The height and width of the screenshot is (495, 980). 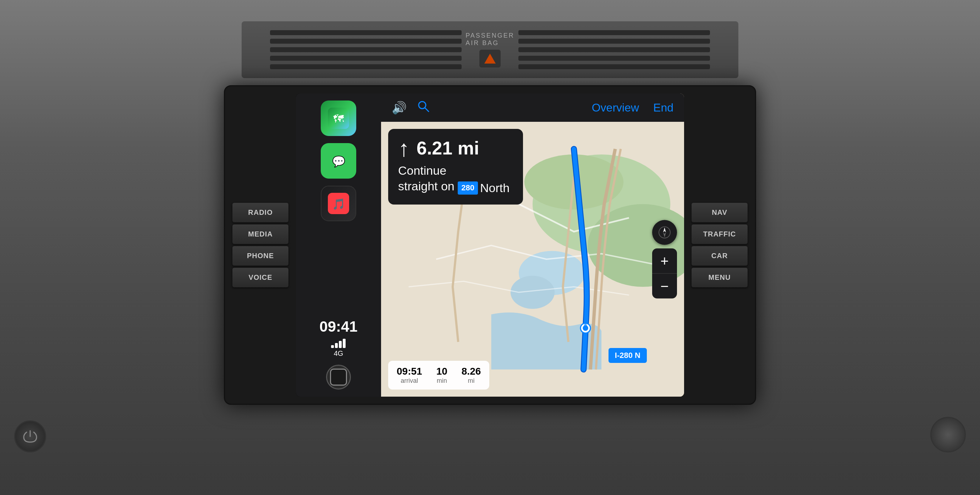 I want to click on duration-label: min, so click(x=442, y=381).